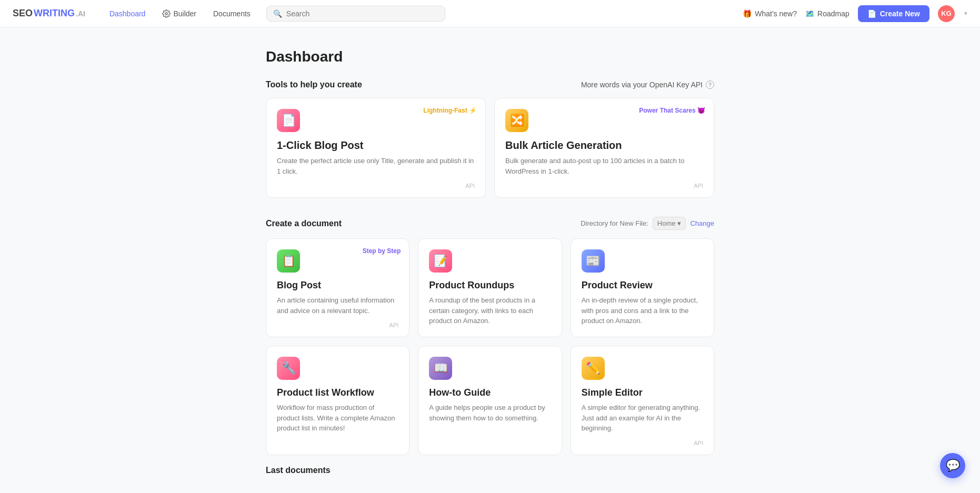 The height and width of the screenshot is (493, 980). Describe the element at coordinates (604, 186) in the screenshot. I see `bulk-api: API` at that location.